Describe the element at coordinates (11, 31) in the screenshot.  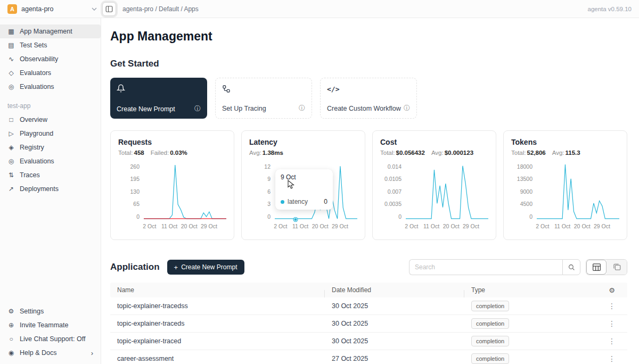
I see `app-management-icon: ▦` at that location.